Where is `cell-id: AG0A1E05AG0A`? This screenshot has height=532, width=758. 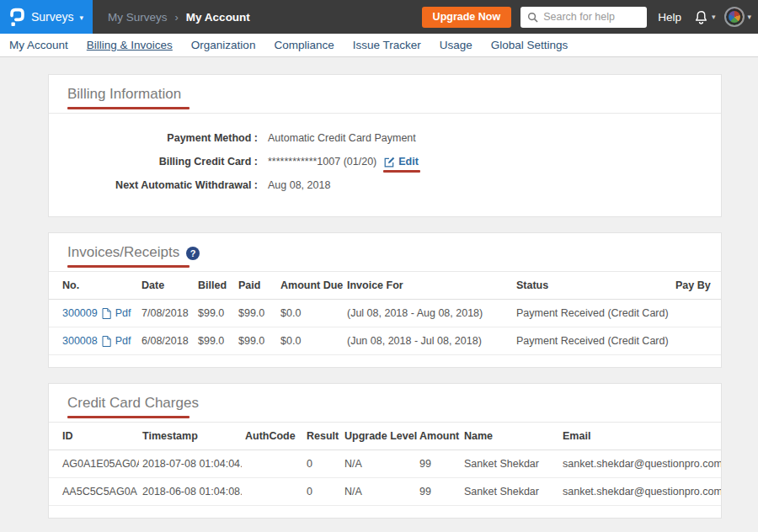
cell-id: AG0A1E05AG0A is located at coordinates (94, 465).